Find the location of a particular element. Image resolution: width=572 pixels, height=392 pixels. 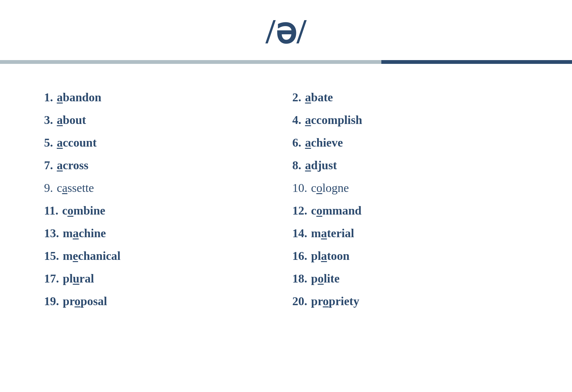

word-text: mechanical is located at coordinates (92, 256).